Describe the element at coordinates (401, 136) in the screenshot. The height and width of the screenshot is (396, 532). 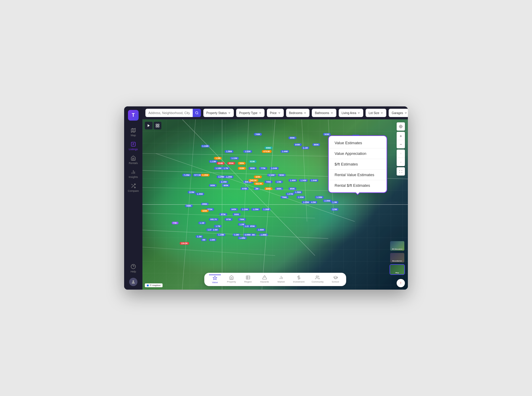
I see `zoom-in-button: +` at that location.